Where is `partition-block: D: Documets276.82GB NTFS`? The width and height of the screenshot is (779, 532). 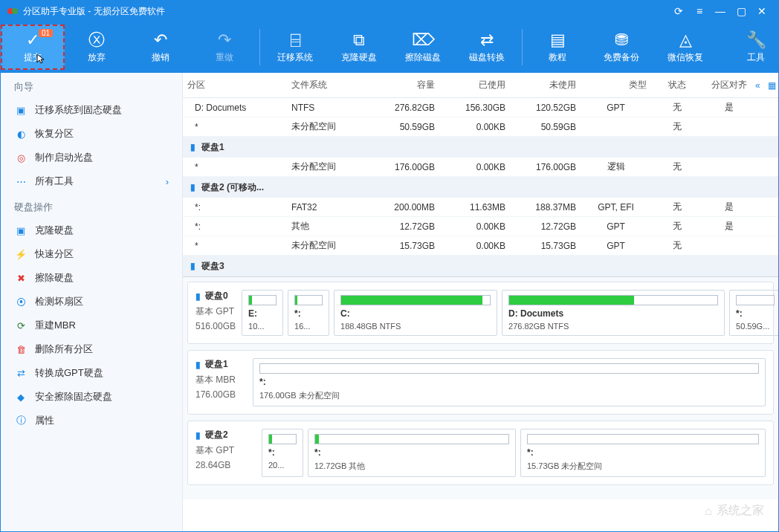 partition-block: D: Documets276.82GB NTFS is located at coordinates (613, 313).